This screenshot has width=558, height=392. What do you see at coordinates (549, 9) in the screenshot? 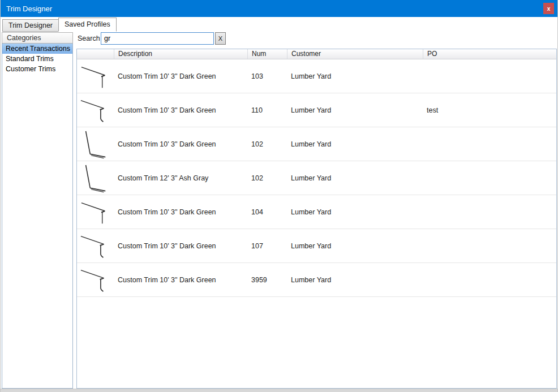
I see `close-icon: x` at bounding box center [549, 9].